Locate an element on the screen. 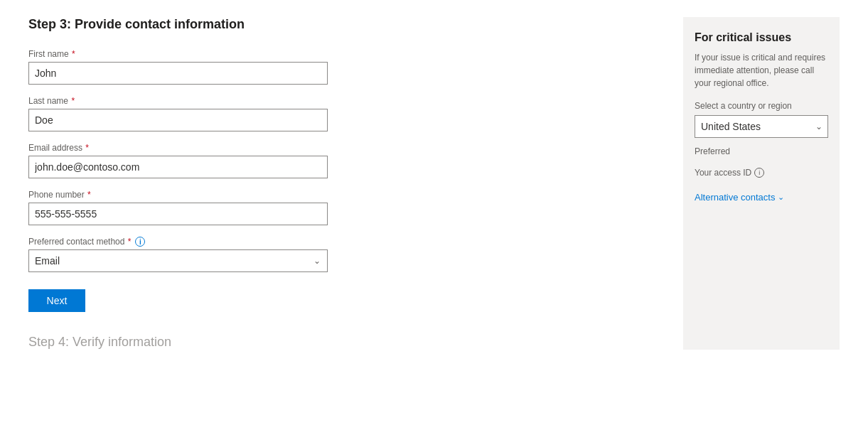  first-name-input is located at coordinates (178, 73).